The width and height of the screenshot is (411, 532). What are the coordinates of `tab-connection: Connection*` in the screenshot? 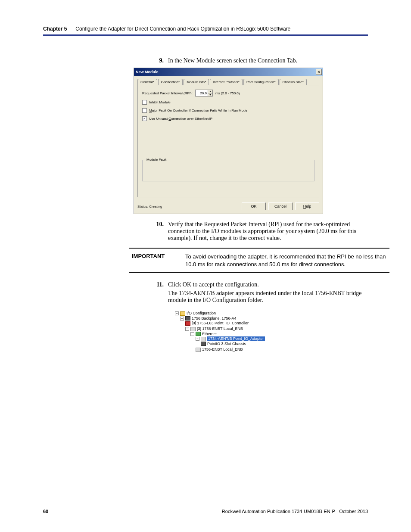 It's located at (171, 82).